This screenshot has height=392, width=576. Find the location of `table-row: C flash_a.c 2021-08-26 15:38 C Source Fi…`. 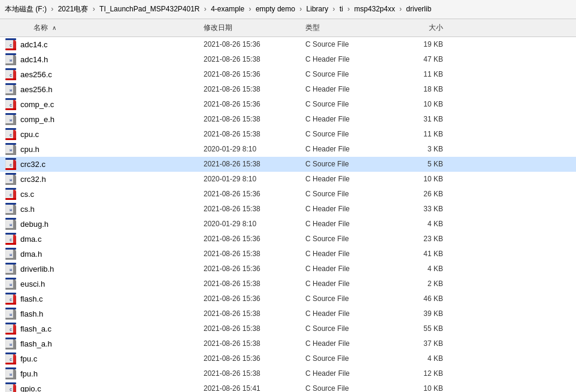

table-row: C flash_a.c 2021-08-26 15:38 C Source Fi… is located at coordinates (288, 329).